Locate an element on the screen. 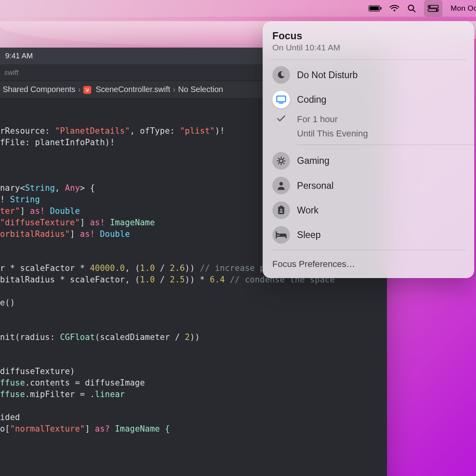  focus-duration-label: Until This Evening is located at coordinates (332, 134).